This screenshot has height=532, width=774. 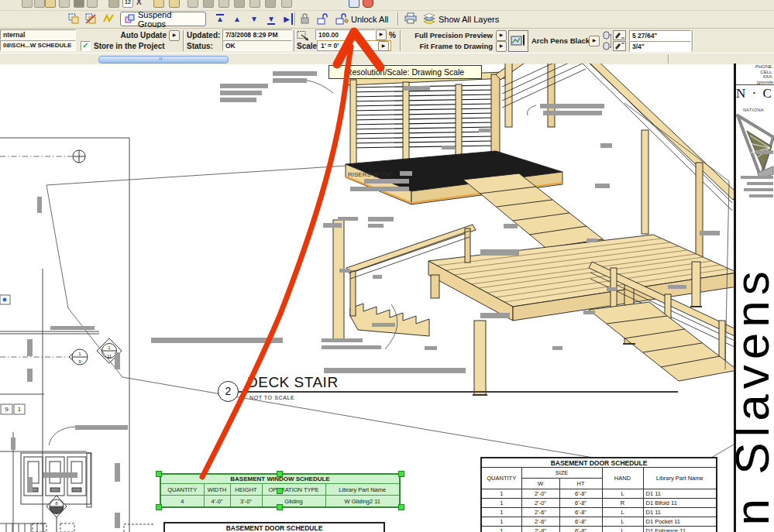 What do you see at coordinates (518, 41) in the screenshot?
I see `image-pen-icon` at bounding box center [518, 41].